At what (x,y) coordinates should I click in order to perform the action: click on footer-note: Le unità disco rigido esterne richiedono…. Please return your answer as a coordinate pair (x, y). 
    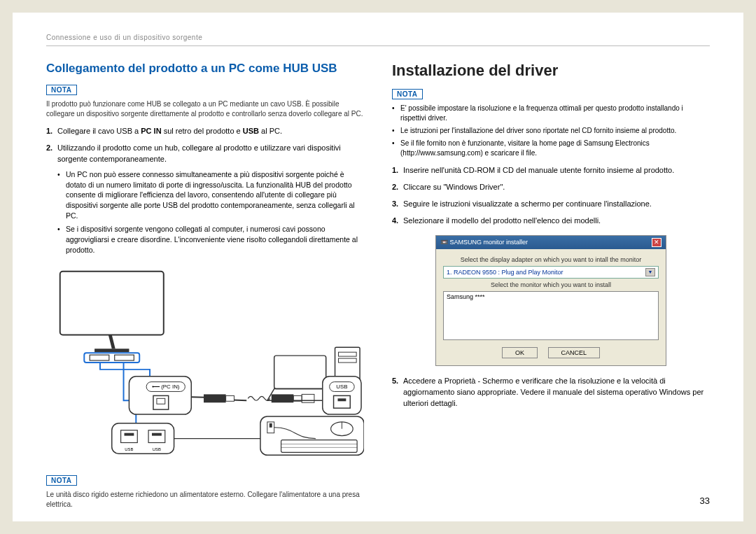
    Looking at the image, I should click on (205, 500).